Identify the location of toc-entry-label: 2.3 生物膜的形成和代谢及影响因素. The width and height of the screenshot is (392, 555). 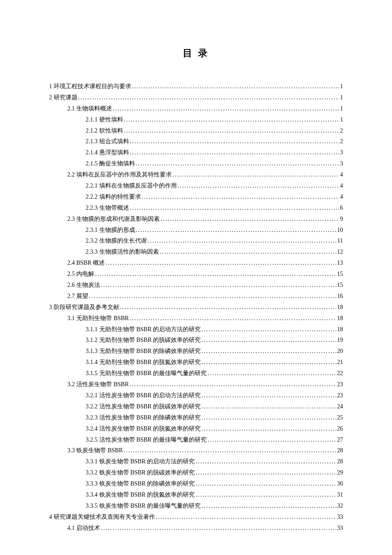
(113, 219).